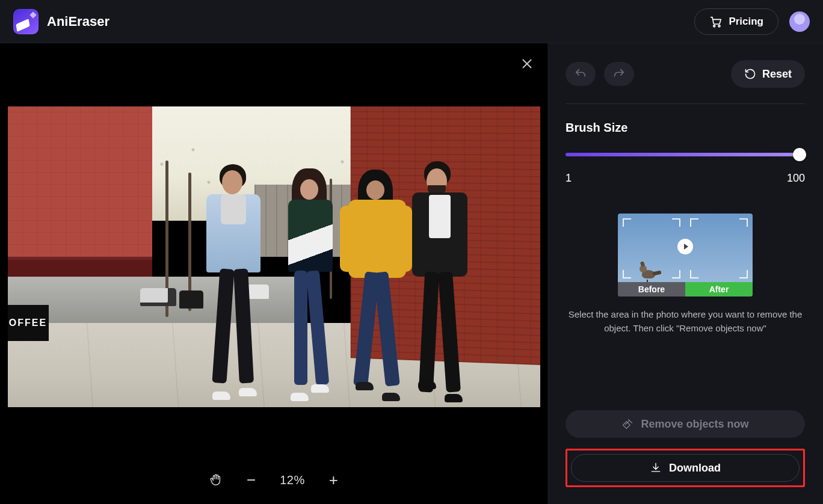 This screenshot has height=504, width=823. Describe the element at coordinates (685, 424) in the screenshot. I see `remove-objects-button: Remove objects now` at that location.